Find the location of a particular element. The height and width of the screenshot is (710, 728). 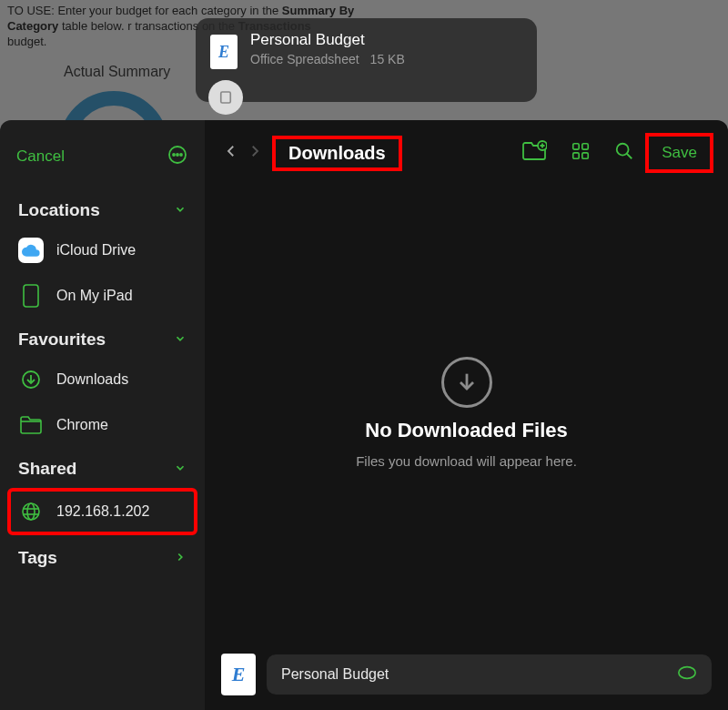

folder-title-highlight: Downloads is located at coordinates (337, 153).